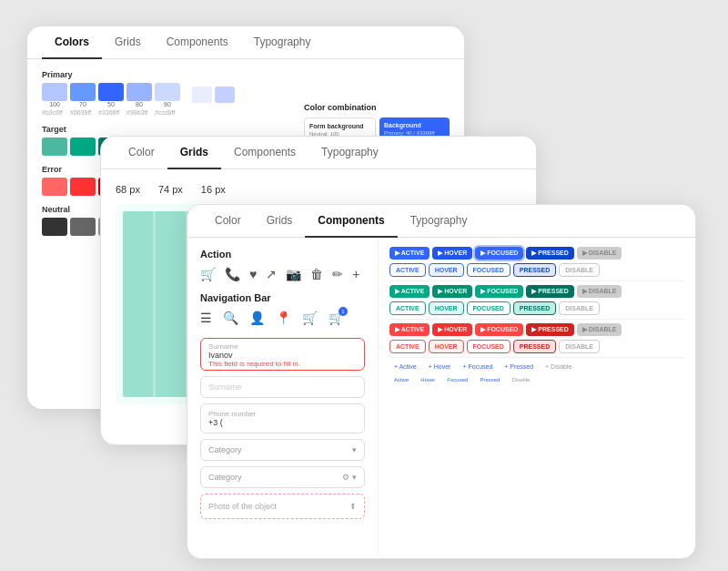 The width and height of the screenshot is (728, 571). Describe the element at coordinates (55, 95) in the screenshot. I see `swatch-p1: 100` at that location.